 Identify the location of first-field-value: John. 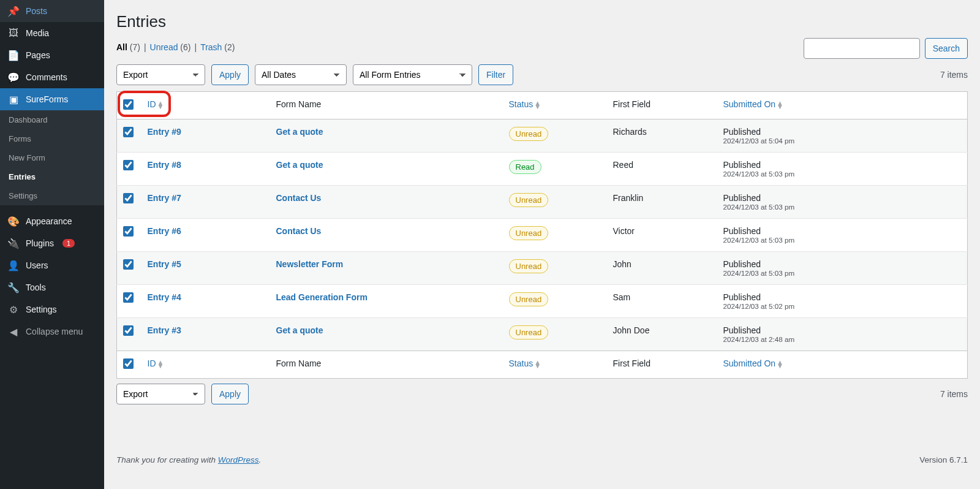
(662, 268).